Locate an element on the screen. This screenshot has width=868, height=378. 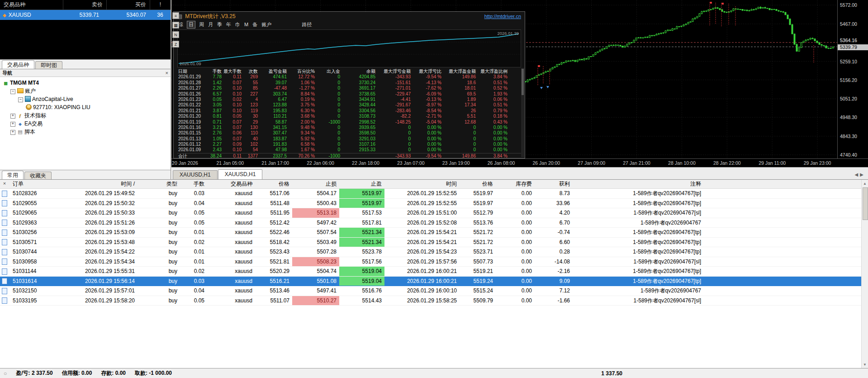
stats-menu-item-1: 日 is located at coordinates (191, 24).